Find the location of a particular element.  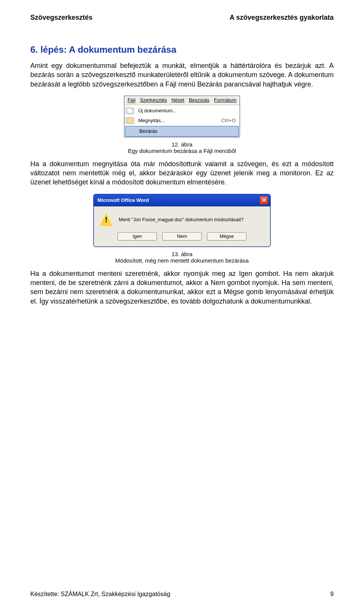

yes-button: Igen is located at coordinates (137, 236).